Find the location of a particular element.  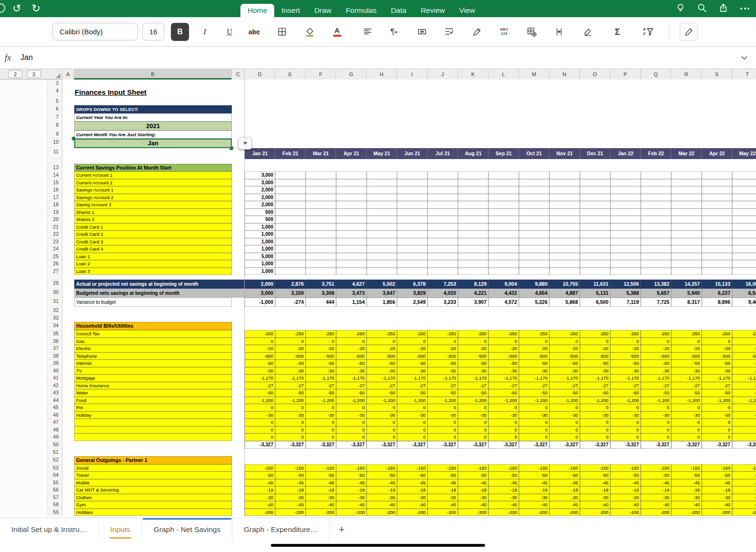

cell-P30: 5,388 is located at coordinates (626, 293).